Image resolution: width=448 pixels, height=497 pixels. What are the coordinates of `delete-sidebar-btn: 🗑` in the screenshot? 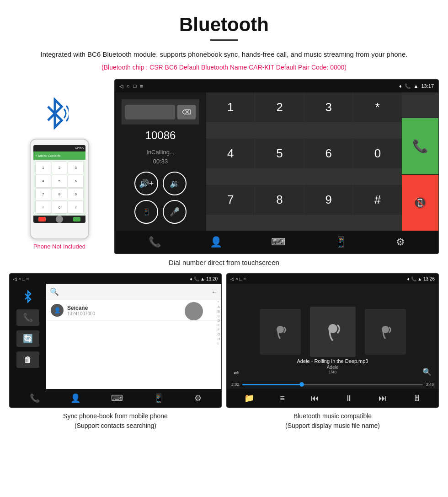 It's located at (28, 360).